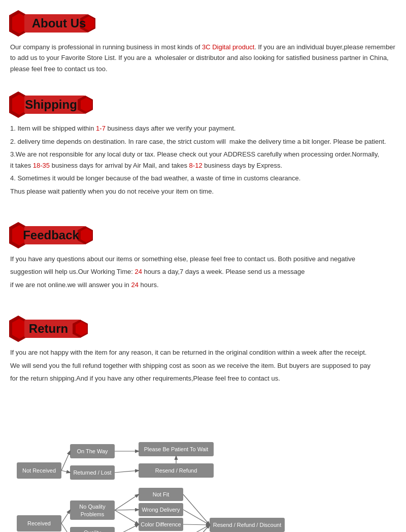 The image size is (406, 532). What do you see at coordinates (92, 514) in the screenshot?
I see `svg-text: Problems` at bounding box center [92, 514].